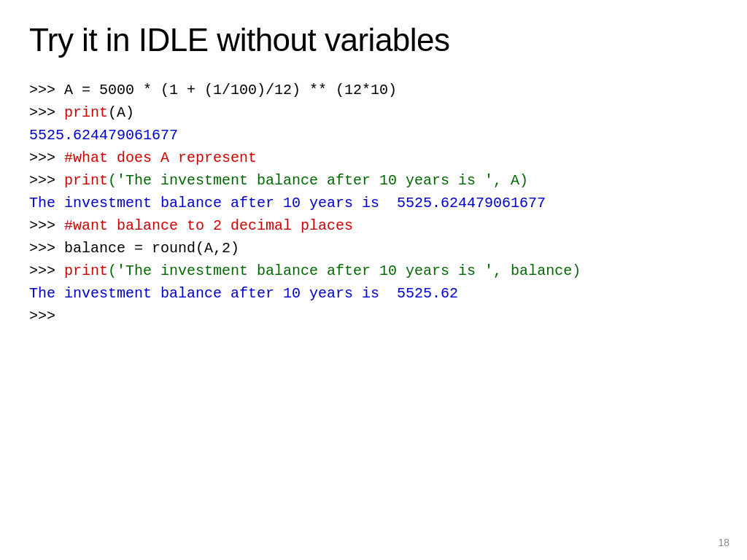 This screenshot has width=747, height=560. What do you see at coordinates (374, 158) in the screenshot?
I see `code-line-4: >>> #what does A represent` at bounding box center [374, 158].